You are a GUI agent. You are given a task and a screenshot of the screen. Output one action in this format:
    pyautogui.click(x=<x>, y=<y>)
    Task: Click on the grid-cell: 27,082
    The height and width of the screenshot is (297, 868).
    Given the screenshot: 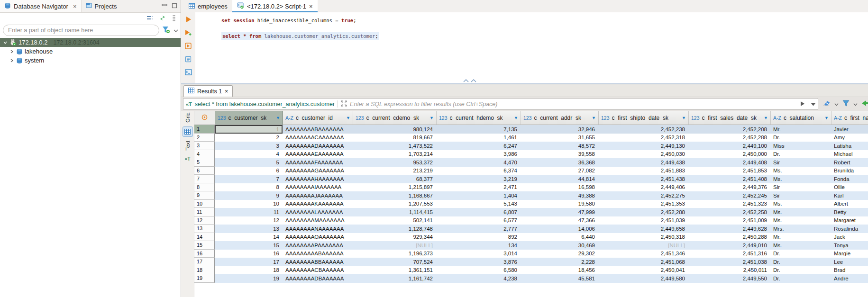 What is the action you would take?
    pyautogui.click(x=559, y=171)
    